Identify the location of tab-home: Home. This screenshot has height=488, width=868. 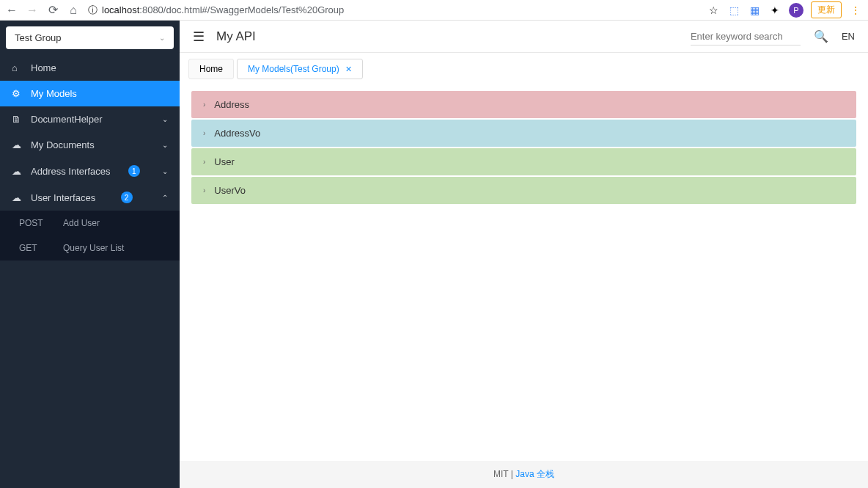
(211, 69).